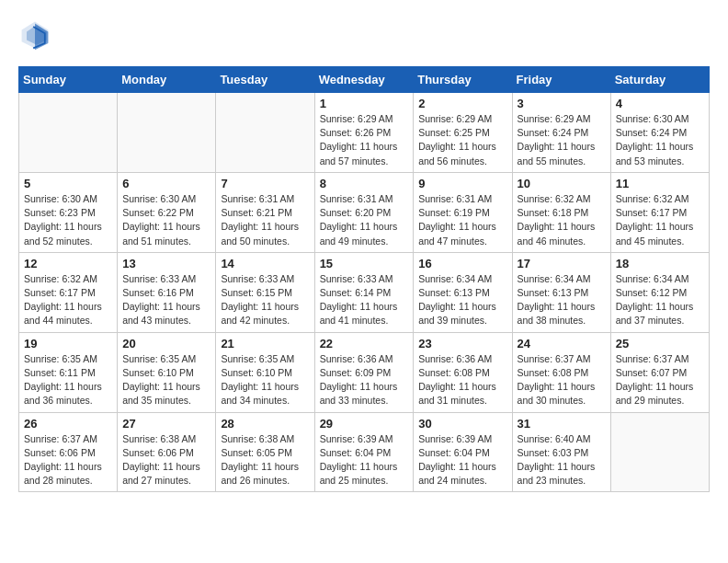 Image resolution: width=728 pixels, height=563 pixels. Describe the element at coordinates (462, 263) in the screenshot. I see `day-number: 16` at that location.